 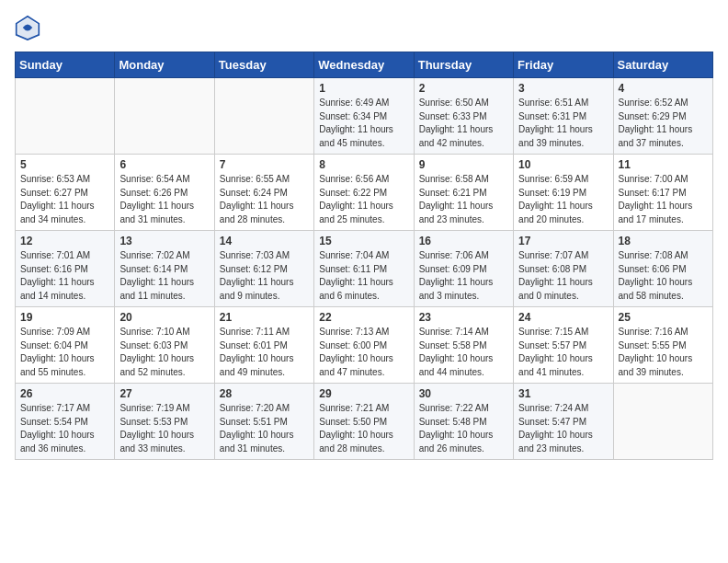 What do you see at coordinates (463, 123) in the screenshot?
I see `day-info: Sunrise: 6:50 AM Sunset: 6:33 PM Dayligh…` at bounding box center [463, 123].